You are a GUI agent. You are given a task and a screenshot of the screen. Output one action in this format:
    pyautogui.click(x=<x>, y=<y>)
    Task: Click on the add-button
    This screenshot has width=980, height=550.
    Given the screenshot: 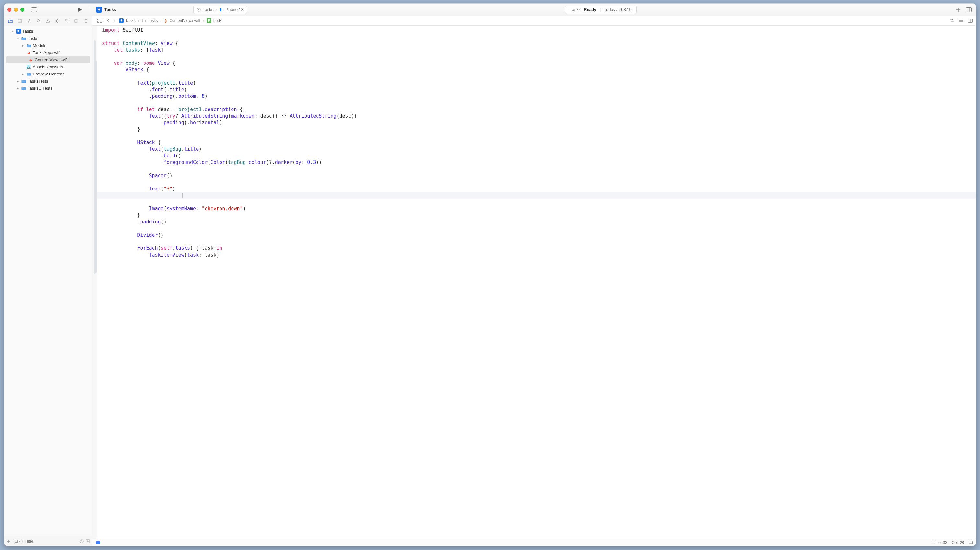 What is the action you would take?
    pyautogui.click(x=958, y=10)
    